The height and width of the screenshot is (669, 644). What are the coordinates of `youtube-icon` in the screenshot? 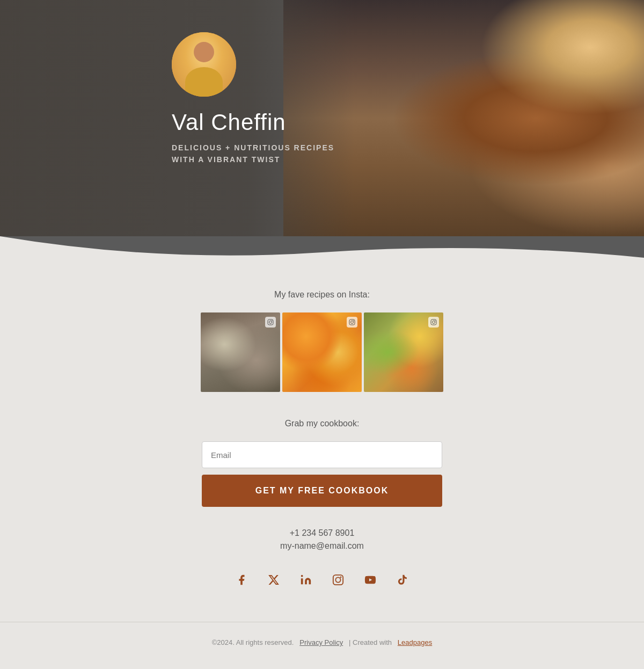 It's located at (370, 580).